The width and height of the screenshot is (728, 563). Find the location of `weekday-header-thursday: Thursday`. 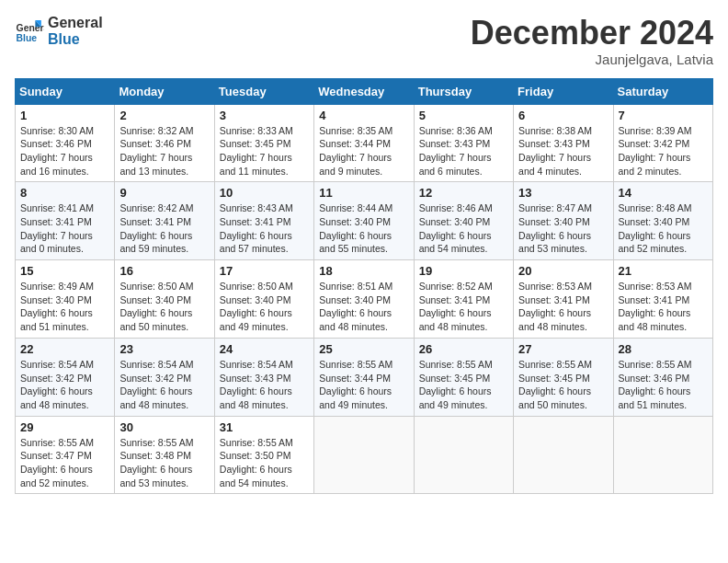

weekday-header-thursday: Thursday is located at coordinates (463, 91).